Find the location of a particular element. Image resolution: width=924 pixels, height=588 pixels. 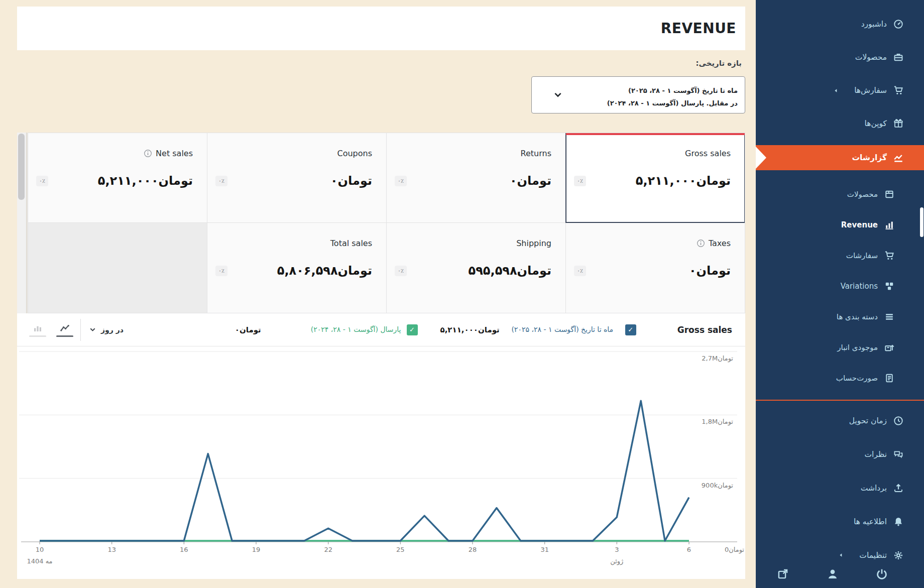

card-label: Coupons is located at coordinates (355, 154).